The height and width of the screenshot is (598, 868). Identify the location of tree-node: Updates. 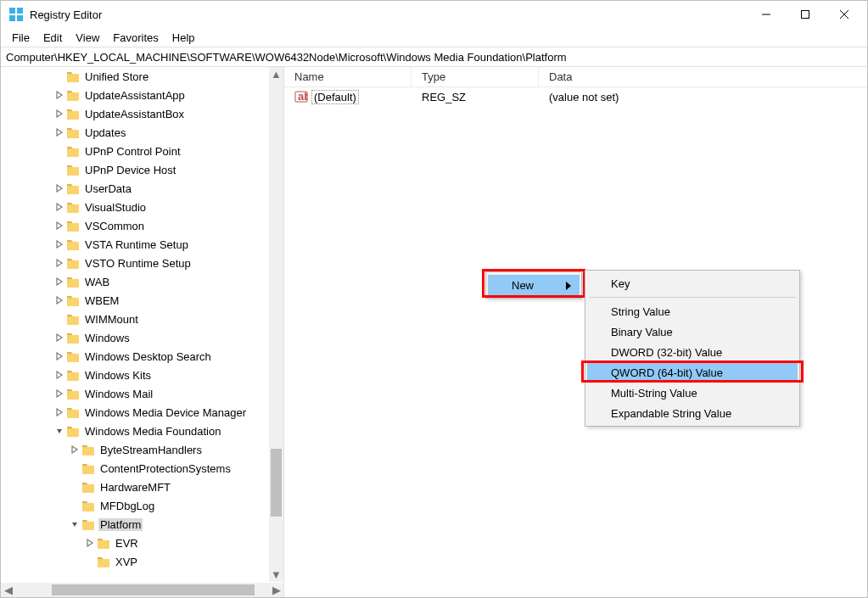
(143, 132).